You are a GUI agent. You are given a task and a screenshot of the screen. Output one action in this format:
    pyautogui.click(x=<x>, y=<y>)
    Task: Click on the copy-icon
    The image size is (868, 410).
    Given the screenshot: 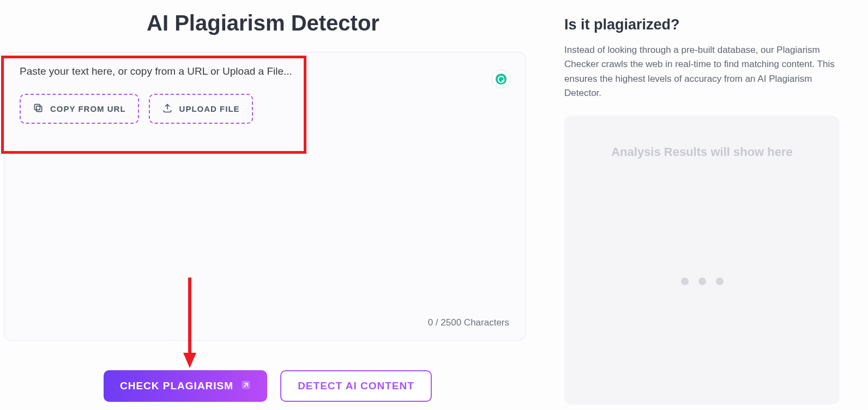 What is the action you would take?
    pyautogui.click(x=38, y=109)
    